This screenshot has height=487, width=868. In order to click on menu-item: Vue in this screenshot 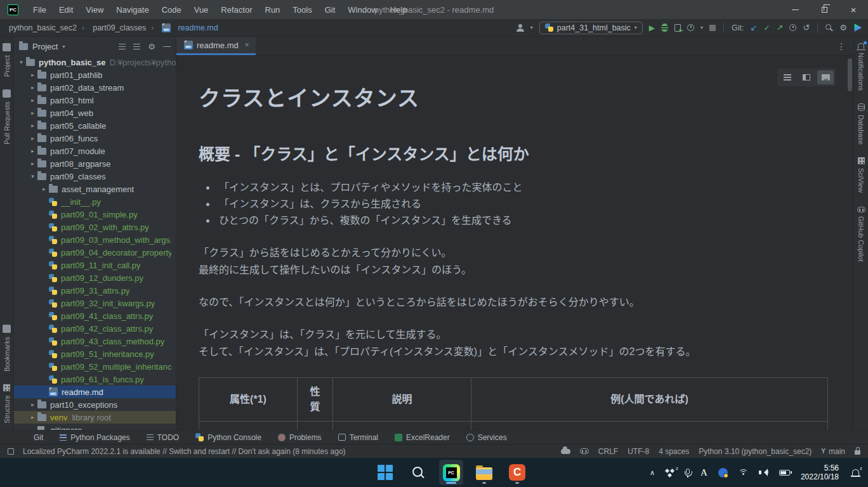, I will do `click(202, 10)`.